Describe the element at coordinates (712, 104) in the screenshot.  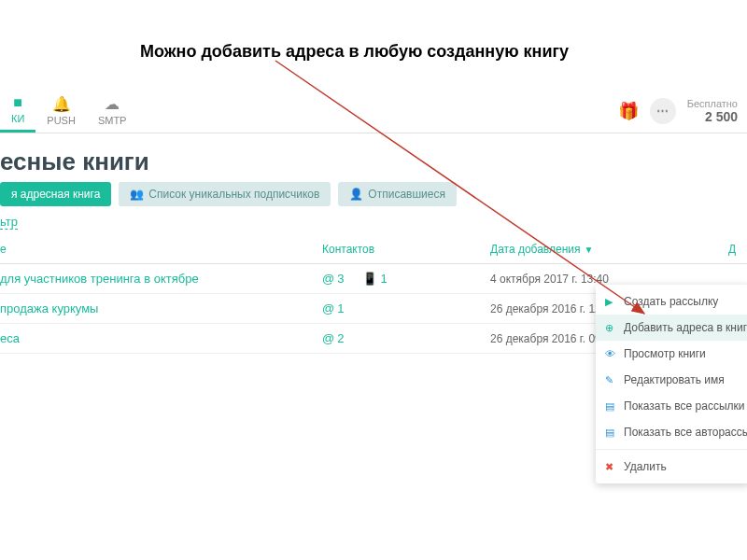
I see `balance-label: Бесплатно` at that location.